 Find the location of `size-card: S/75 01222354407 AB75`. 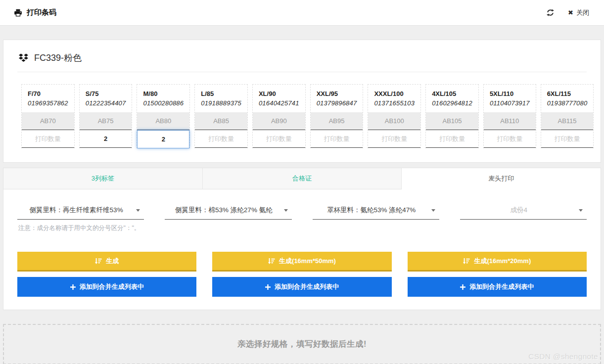

size-card: S/75 01222354407 AB75 is located at coordinates (106, 116).